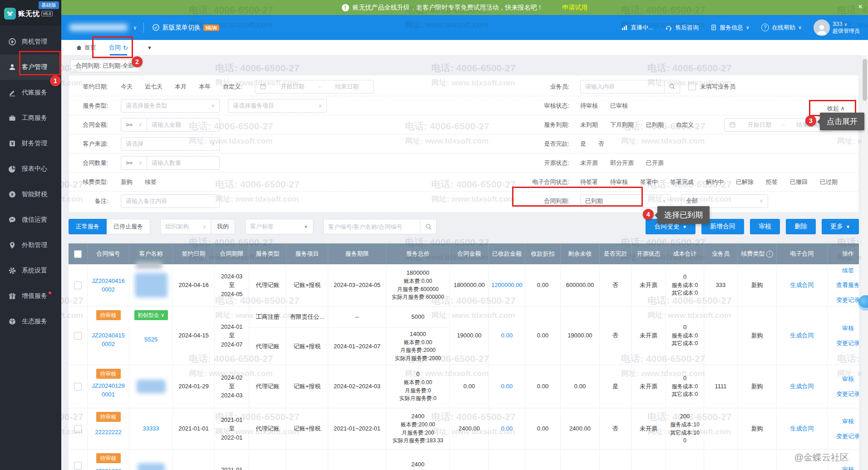 Image resolution: width=868 pixels, height=470 pixels. What do you see at coordinates (108, 340) in the screenshot?
I see `contract-number-link: JZ202404150002` at bounding box center [108, 340].